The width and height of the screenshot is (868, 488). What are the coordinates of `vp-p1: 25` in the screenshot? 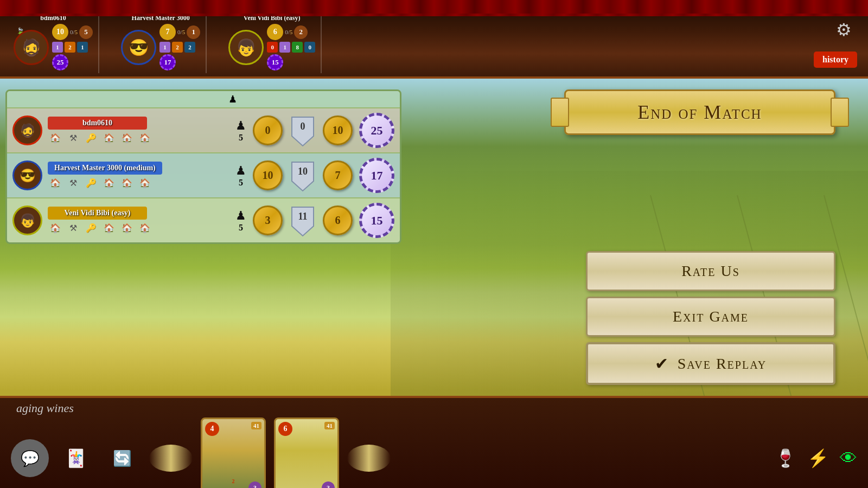 It's located at (376, 130).